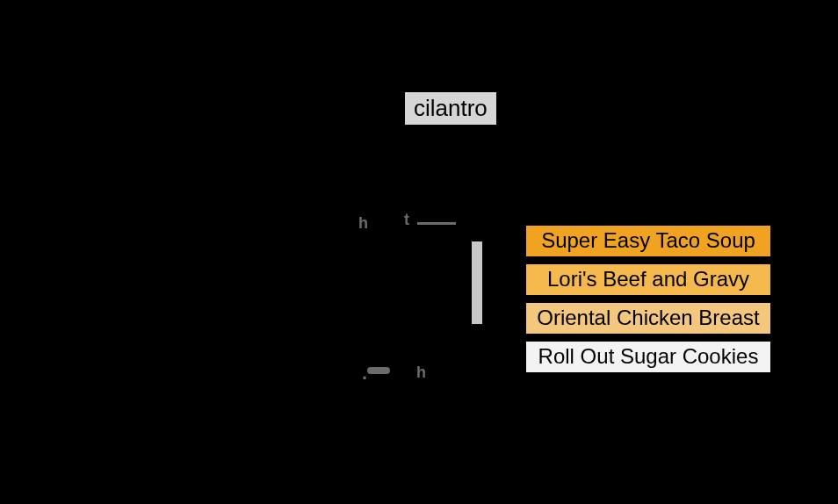  I want to click on impulse-bar, so click(477, 283).